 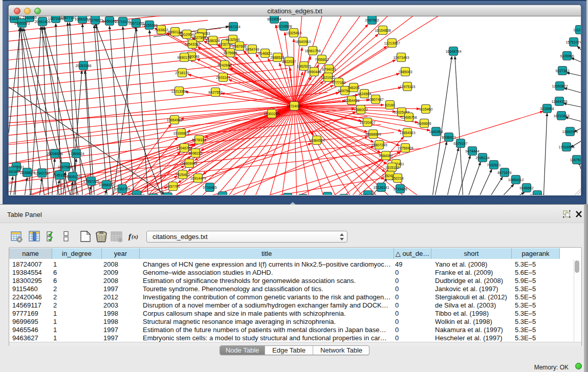 What do you see at coordinates (54, 154) in the screenshot?
I see `svg-text: 20206526` at bounding box center [54, 154].